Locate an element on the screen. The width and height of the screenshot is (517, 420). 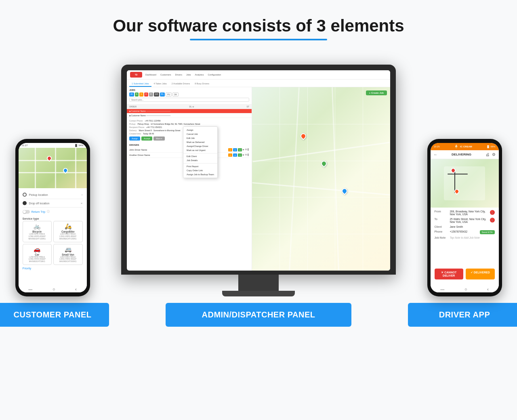
car-dims: L150×W50×H80cmLONG:4HRS:4DEEPMAXWEIGHT:5… is located at coordinates (37, 260).